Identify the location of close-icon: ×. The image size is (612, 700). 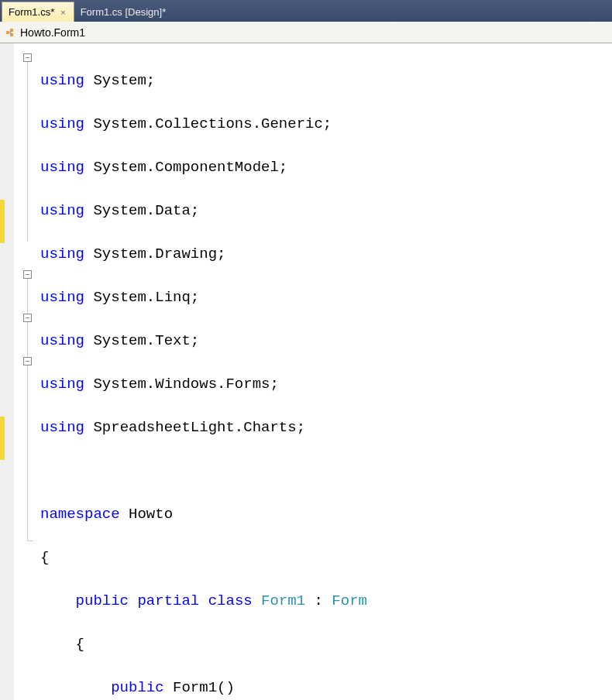
(63, 12).